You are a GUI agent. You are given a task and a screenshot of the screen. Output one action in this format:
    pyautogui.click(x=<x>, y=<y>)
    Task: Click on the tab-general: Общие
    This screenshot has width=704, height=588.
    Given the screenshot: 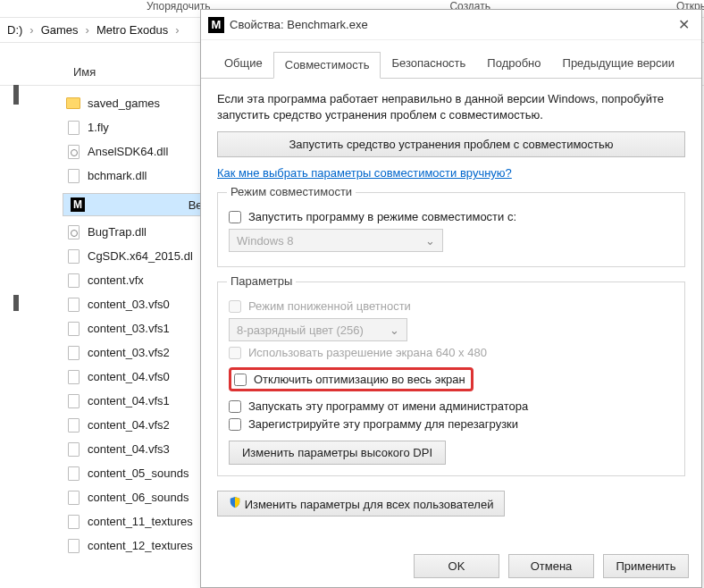 What is the action you would take?
    pyautogui.click(x=243, y=64)
    